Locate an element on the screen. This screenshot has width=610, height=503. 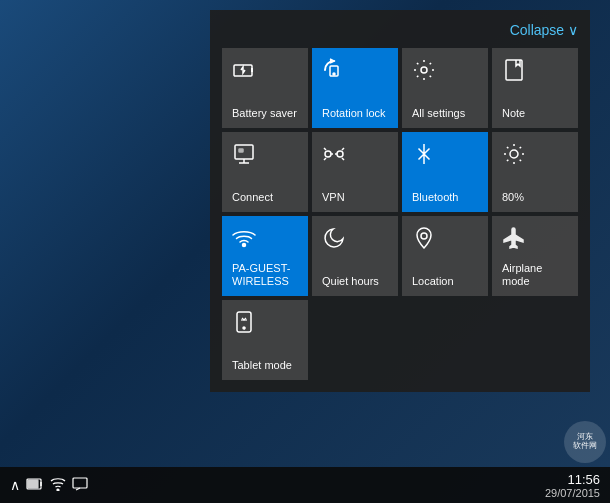
taskbar-message-icon is located at coordinates (80, 486).